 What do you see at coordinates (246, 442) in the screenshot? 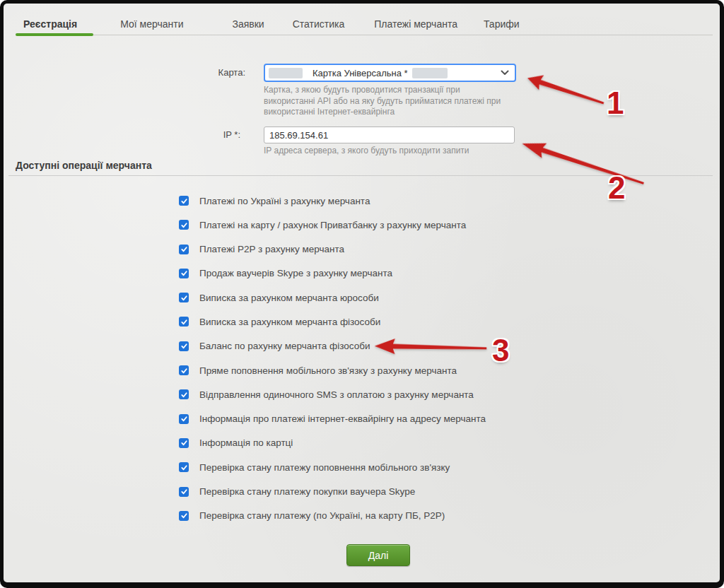
I see `operation-label: Інформація по картці` at bounding box center [246, 442].